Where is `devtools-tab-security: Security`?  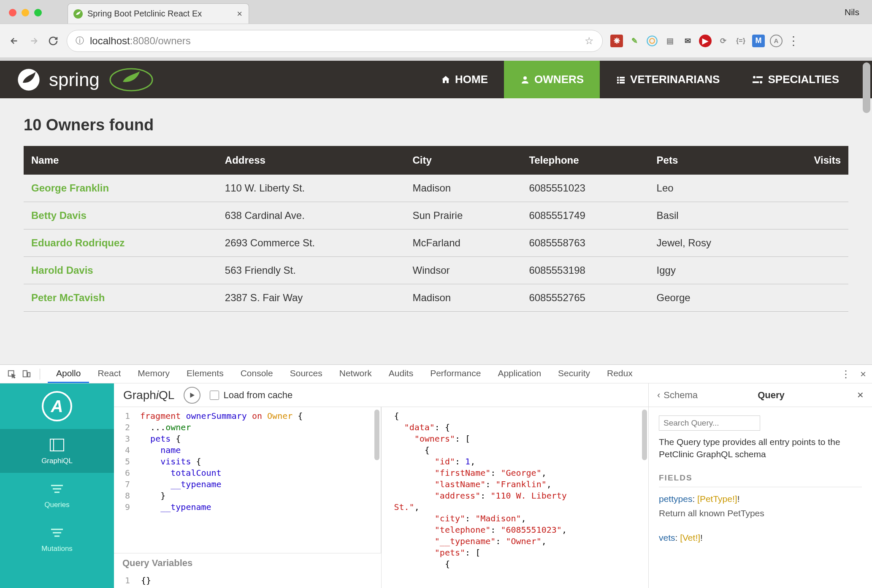 devtools-tab-security: Security is located at coordinates (574, 374).